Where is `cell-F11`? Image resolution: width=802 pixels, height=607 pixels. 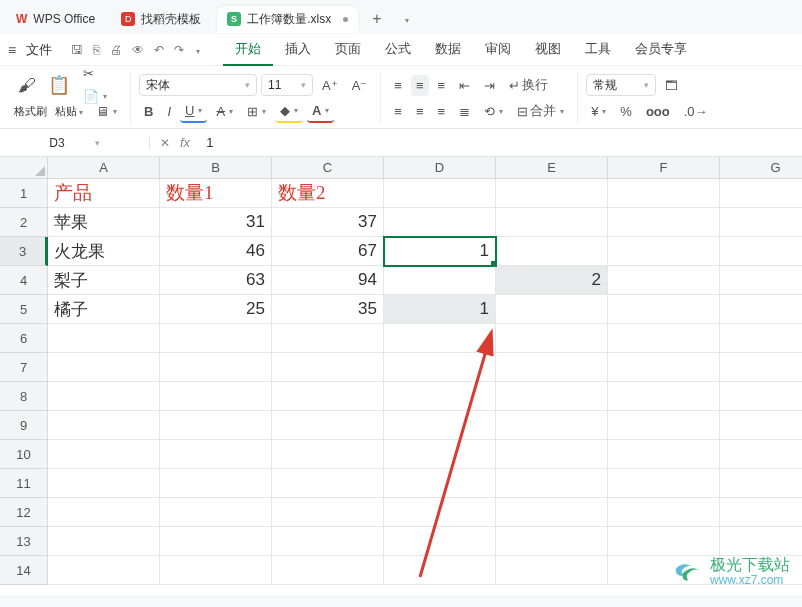 cell-F11 is located at coordinates (664, 484).